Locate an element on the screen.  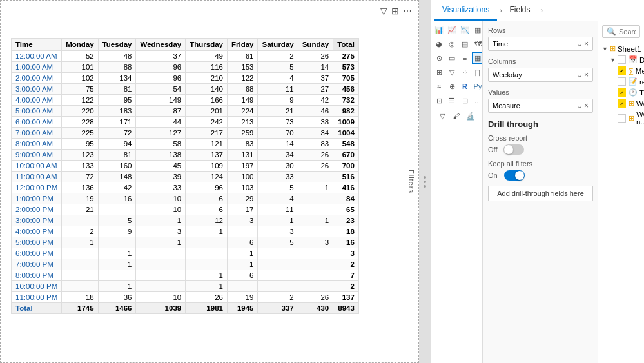
columns-expand-icon: ⌄ is located at coordinates (580, 75).